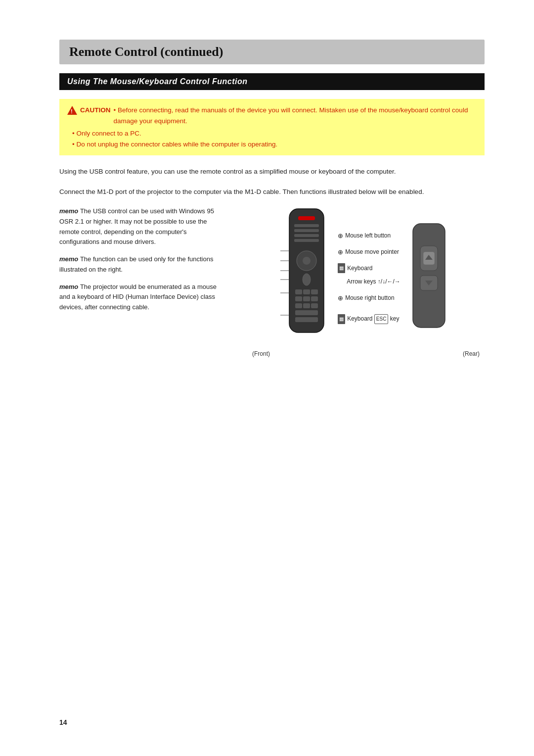  Describe the element at coordinates (272, 127) in the screenshot. I see `caution-box: CAUTION • Before connecting, read the ma…` at that location.